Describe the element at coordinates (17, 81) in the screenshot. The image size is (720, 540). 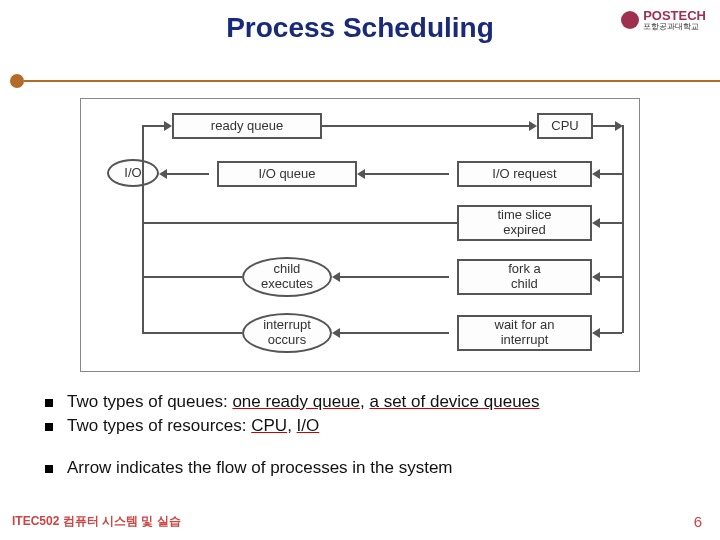
I see `bullet-dot-icon` at that location.